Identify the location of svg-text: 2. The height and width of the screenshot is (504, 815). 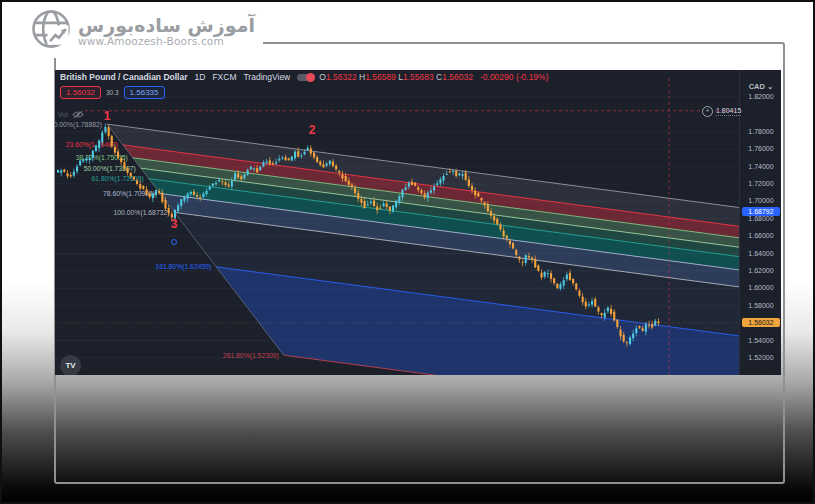
(312, 130).